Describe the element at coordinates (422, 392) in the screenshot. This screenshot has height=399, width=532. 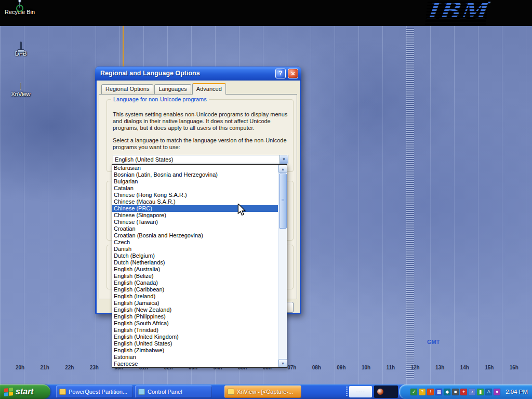
I see `tray-icon: ?` at that location.